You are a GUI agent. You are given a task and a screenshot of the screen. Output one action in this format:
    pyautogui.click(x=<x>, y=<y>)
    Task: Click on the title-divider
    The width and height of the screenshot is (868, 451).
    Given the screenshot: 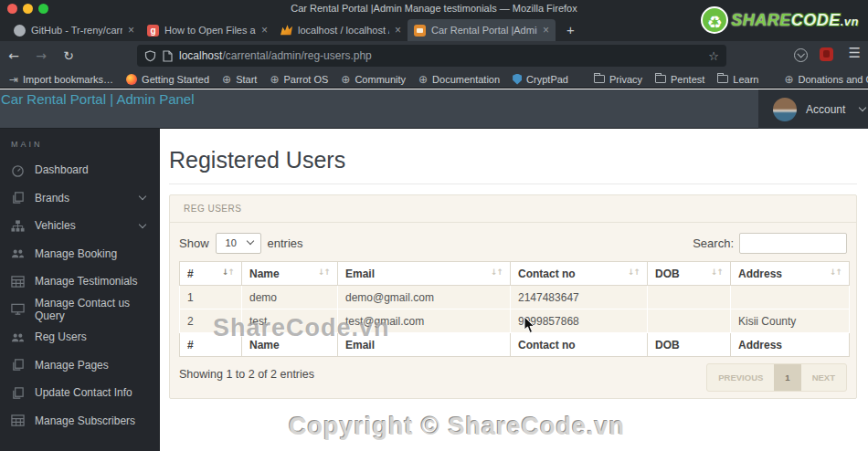 What is the action you would take?
    pyautogui.click(x=513, y=184)
    